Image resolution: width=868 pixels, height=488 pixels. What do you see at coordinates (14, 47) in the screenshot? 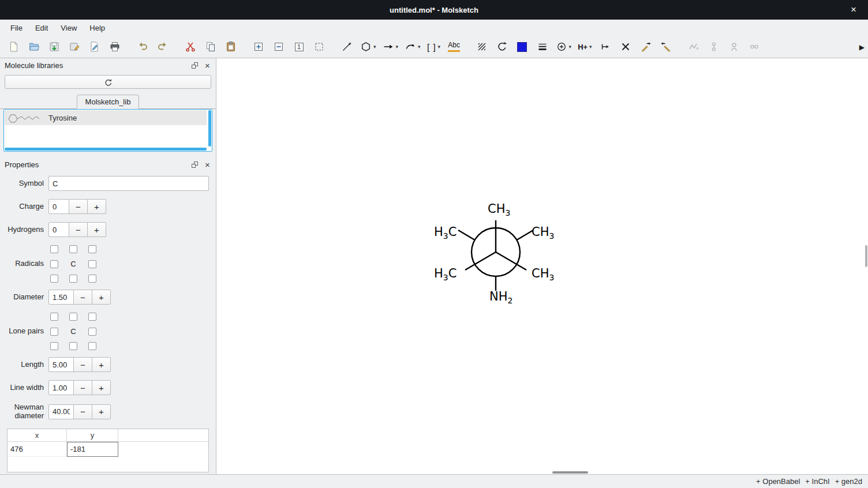
I see `new-document-button` at bounding box center [14, 47].